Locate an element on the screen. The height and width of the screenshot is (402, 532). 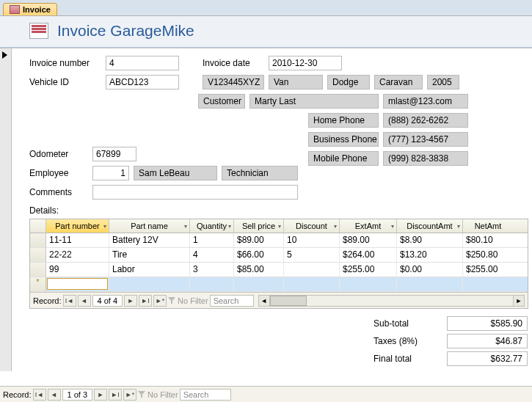
label-invoice-number: Invoice number is located at coordinates (65, 63).